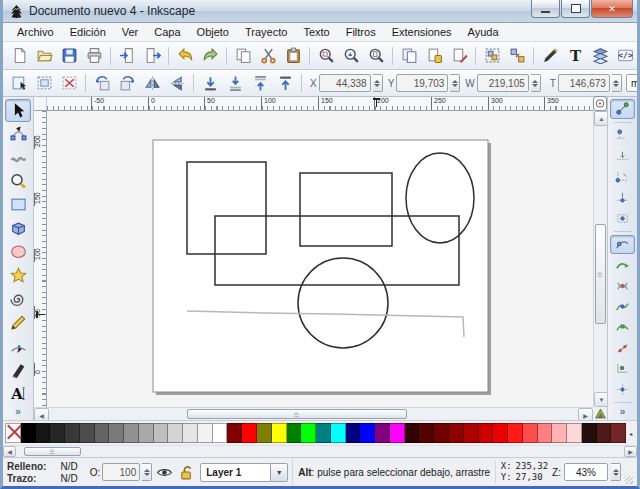 The width and height of the screenshot is (640, 489). I want to click on cmd-print-button, so click(94, 56).